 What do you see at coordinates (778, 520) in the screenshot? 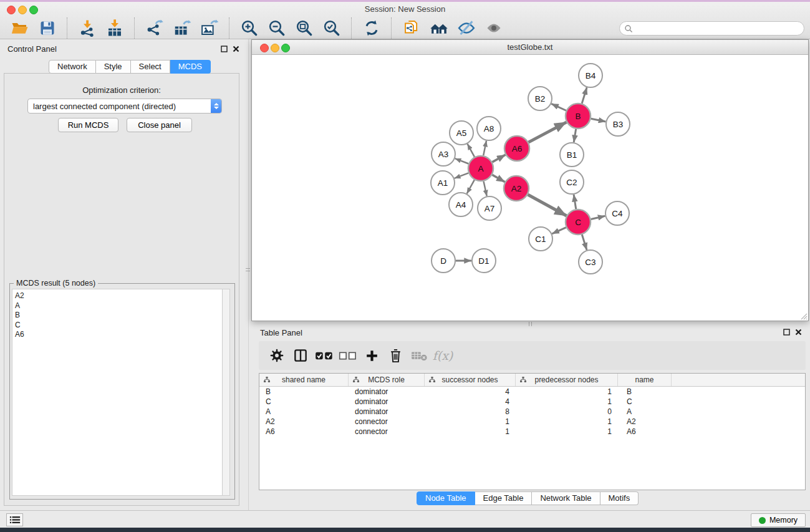
I see `memory-button: Memory` at bounding box center [778, 520].